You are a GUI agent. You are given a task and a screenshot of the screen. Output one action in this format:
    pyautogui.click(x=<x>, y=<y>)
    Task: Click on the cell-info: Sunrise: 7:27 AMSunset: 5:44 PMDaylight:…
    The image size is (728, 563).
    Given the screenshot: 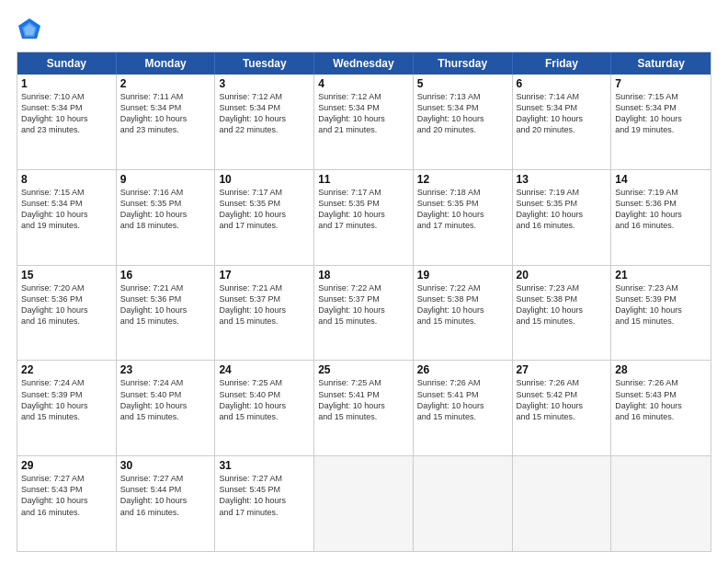 What is the action you would take?
    pyautogui.click(x=165, y=495)
    